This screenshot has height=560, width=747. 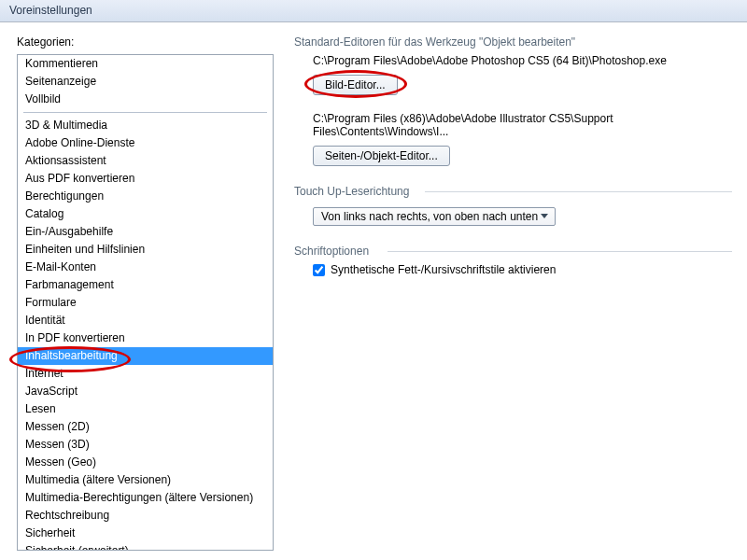 I want to click on synthetic-fonts-row: Synthetische Fett-/Kursivschriftstile ak…, so click(x=521, y=270).